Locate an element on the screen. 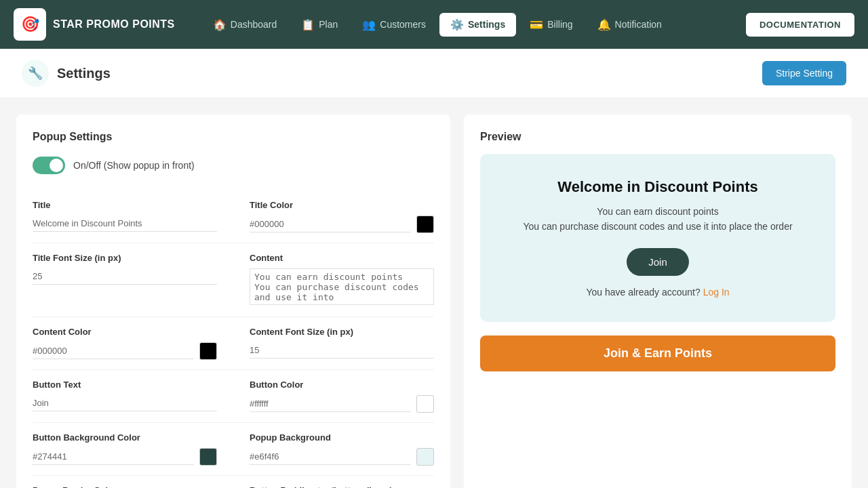 This screenshot has width=868, height=488. preview-popup-content: You can earn discount points You can pur… is located at coordinates (658, 220).